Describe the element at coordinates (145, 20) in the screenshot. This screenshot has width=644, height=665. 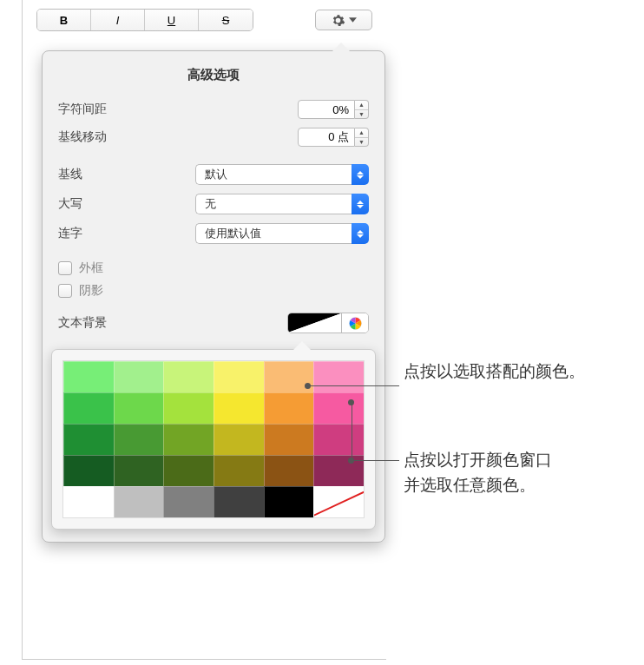
I see `text-style-group: B I U S` at that location.